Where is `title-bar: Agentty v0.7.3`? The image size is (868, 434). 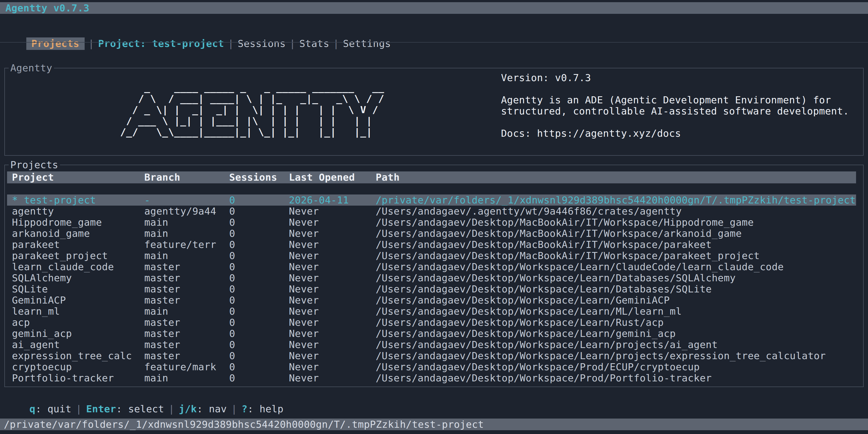 title-bar: Agentty v0.7.3 is located at coordinates (434, 8).